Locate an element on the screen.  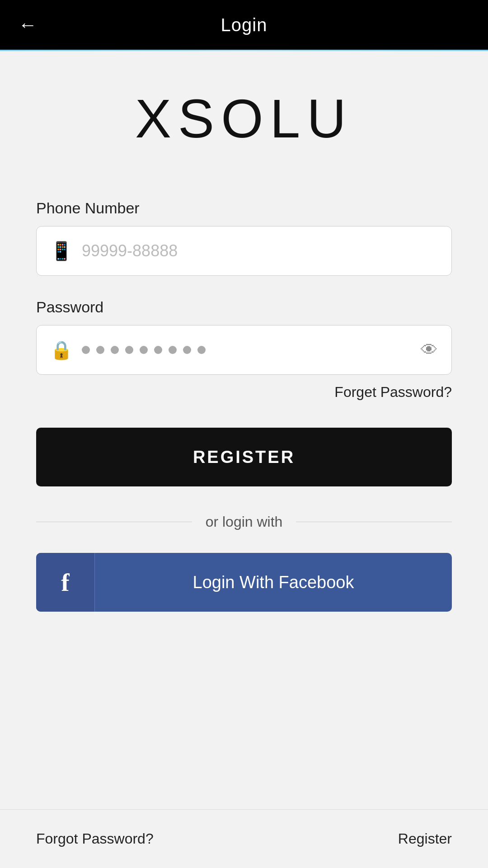
phone-icon: 📱 is located at coordinates (61, 251).